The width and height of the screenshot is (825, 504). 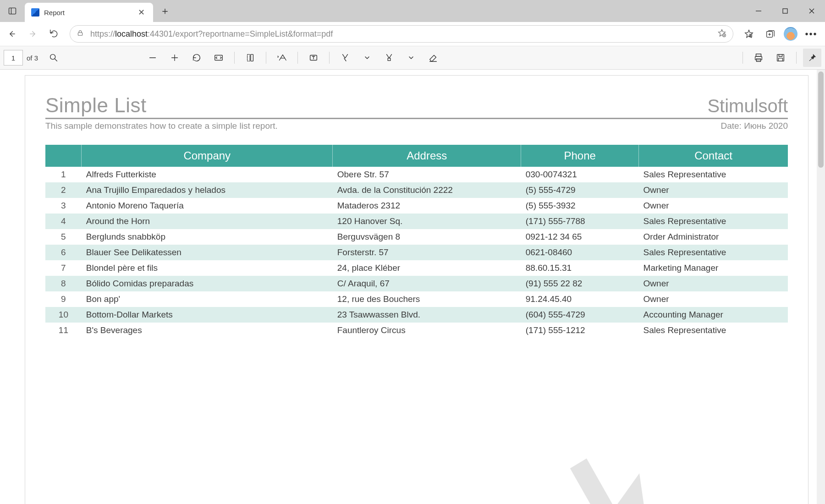 What do you see at coordinates (389, 58) in the screenshot?
I see `highlight-button` at bounding box center [389, 58].